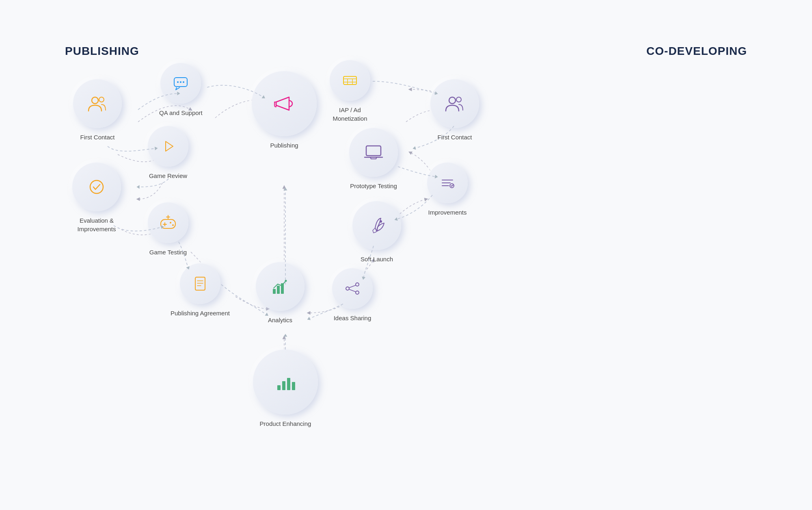 This screenshot has height=510, width=812. What do you see at coordinates (284, 111) in the screenshot?
I see `publishing-center-node: Publishing` at bounding box center [284, 111].